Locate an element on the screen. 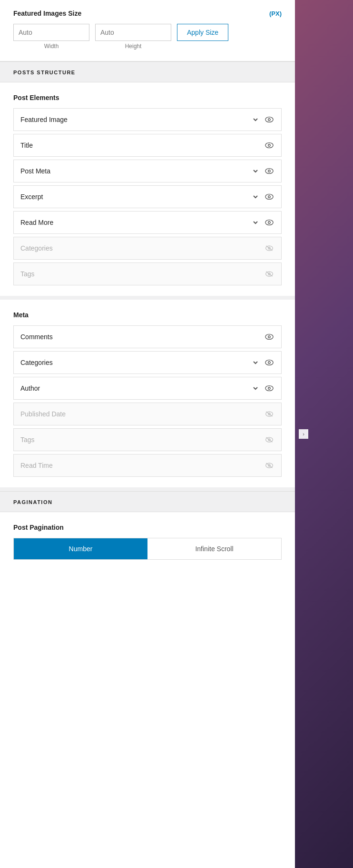 The width and height of the screenshot is (353, 868). label-published-date: Published Date is located at coordinates (43, 414).